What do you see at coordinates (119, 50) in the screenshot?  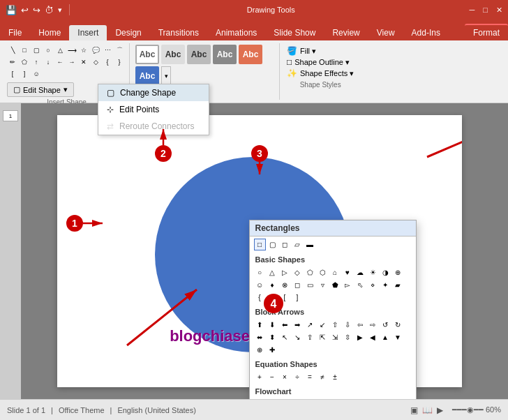 I see `shape-curve: ⌒` at bounding box center [119, 50].